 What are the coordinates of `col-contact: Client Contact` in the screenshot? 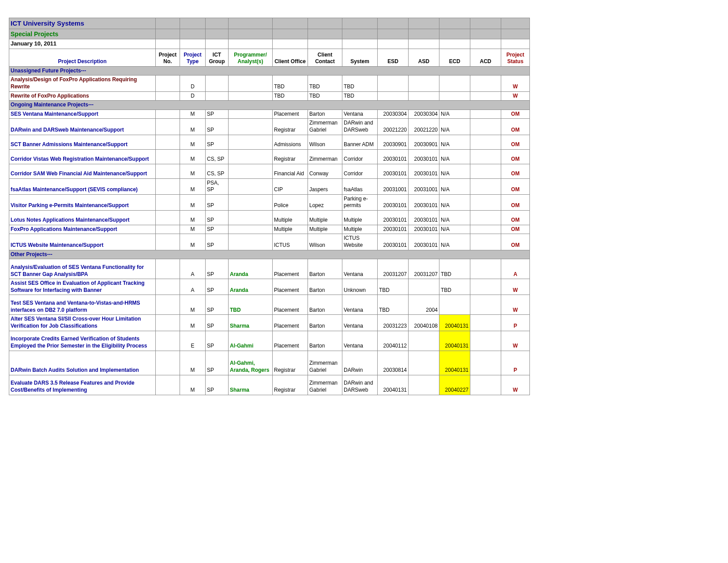 It's located at (325, 57).